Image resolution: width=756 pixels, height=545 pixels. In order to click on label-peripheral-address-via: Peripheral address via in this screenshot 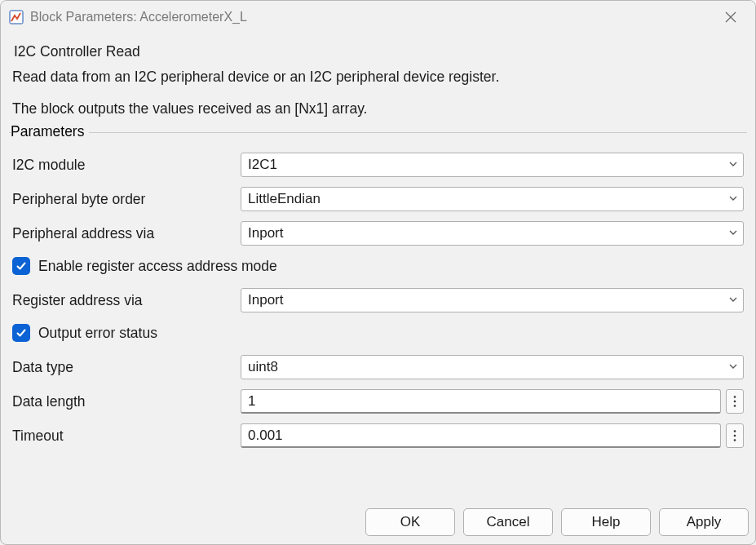, I will do `click(126, 233)`.